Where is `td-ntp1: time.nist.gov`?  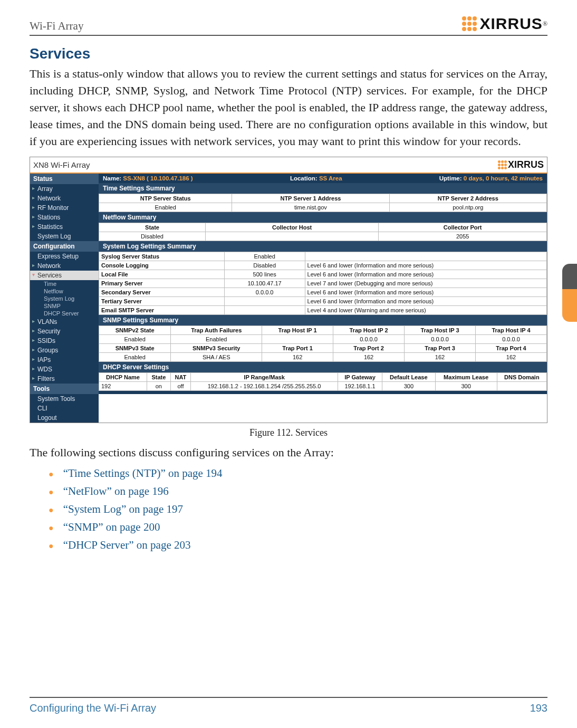 td-ntp1: time.nist.gov is located at coordinates (311, 208).